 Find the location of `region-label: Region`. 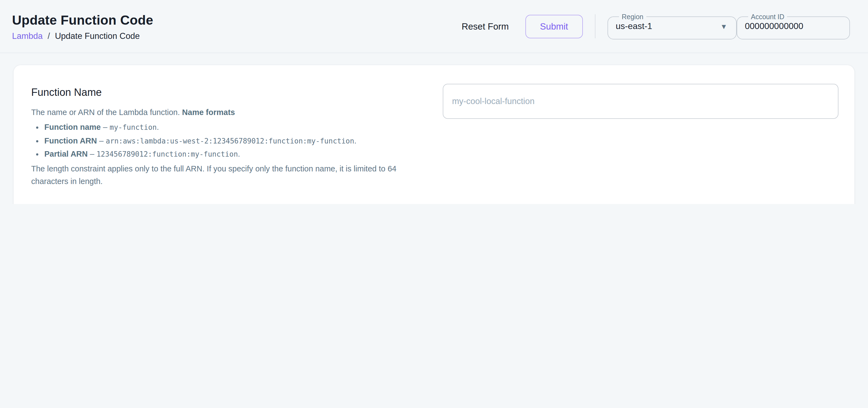

region-label: Region is located at coordinates (632, 17).